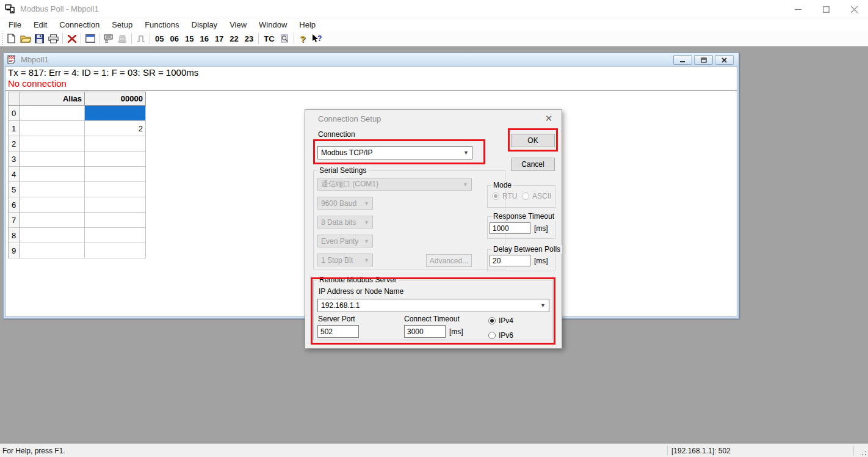  What do you see at coordinates (15, 175) in the screenshot?
I see `row-number-cell: 4` at bounding box center [15, 175].